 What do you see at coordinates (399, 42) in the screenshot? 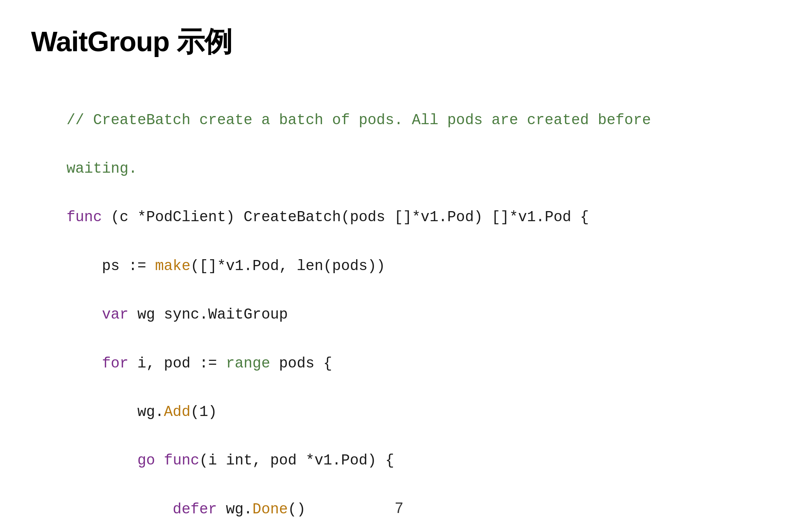
I see `slide-title: WaitGroup 示例` at bounding box center [399, 42].